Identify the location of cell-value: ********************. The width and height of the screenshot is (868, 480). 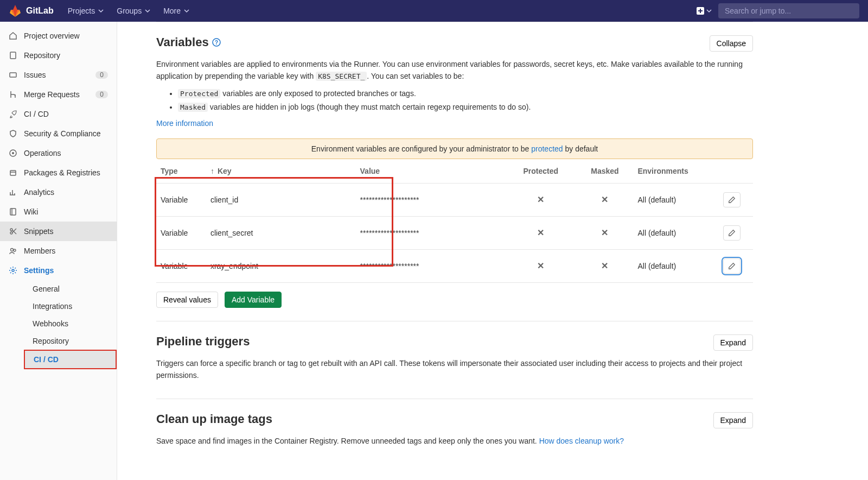
(431, 266).